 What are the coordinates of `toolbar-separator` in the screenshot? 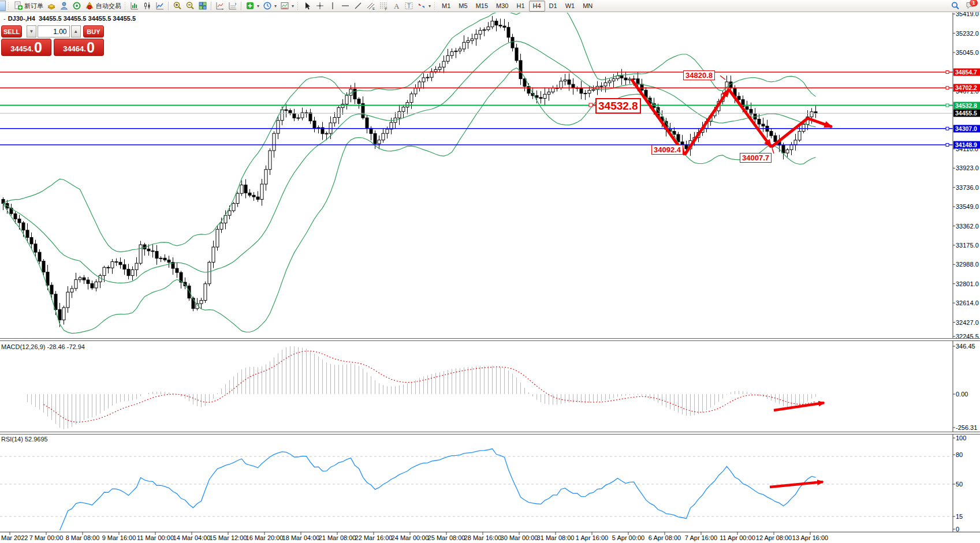 It's located at (169, 6).